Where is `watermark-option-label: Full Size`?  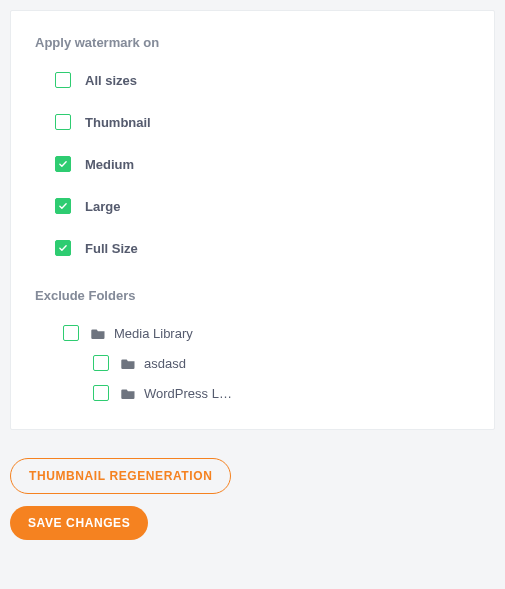
watermark-option-label: Full Size is located at coordinates (112, 248).